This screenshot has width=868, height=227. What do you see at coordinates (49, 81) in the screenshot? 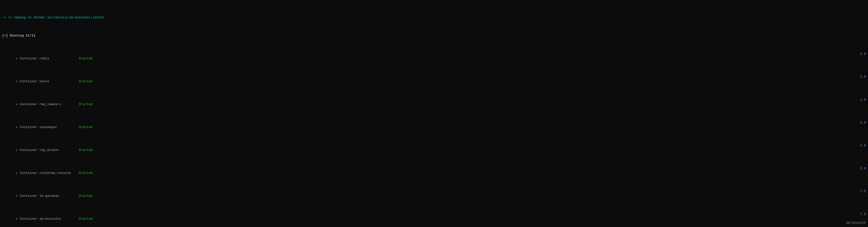
I see `container-label-nacos: Container nacos` at bounding box center [49, 81].